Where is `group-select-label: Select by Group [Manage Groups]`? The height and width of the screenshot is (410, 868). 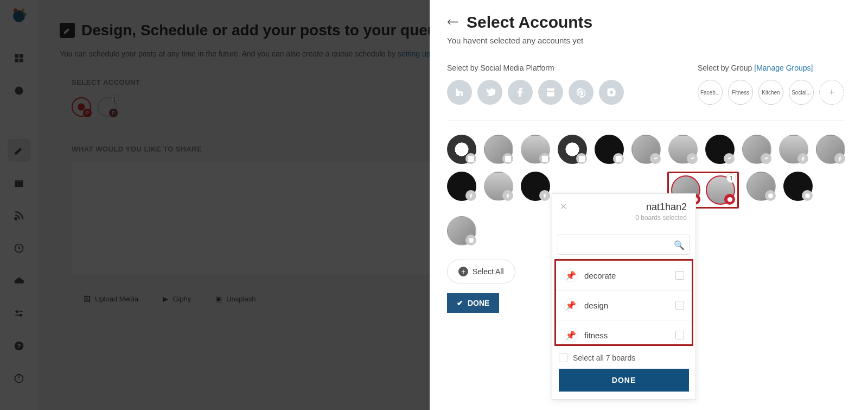
group-select-label: Select by Group [Manage Groups] is located at coordinates (771, 68).